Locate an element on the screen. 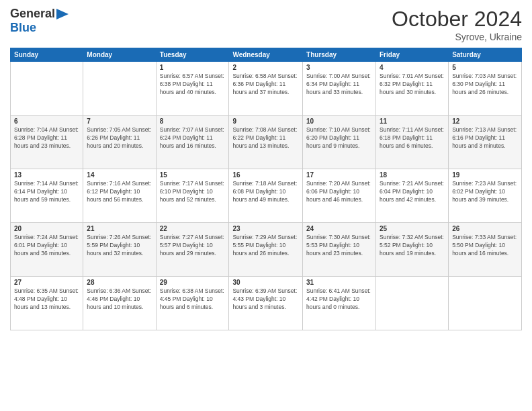  table-row: 14Sunrise: 7:16 AM Sunset: 6:12 PM Dayli… is located at coordinates (120, 196).